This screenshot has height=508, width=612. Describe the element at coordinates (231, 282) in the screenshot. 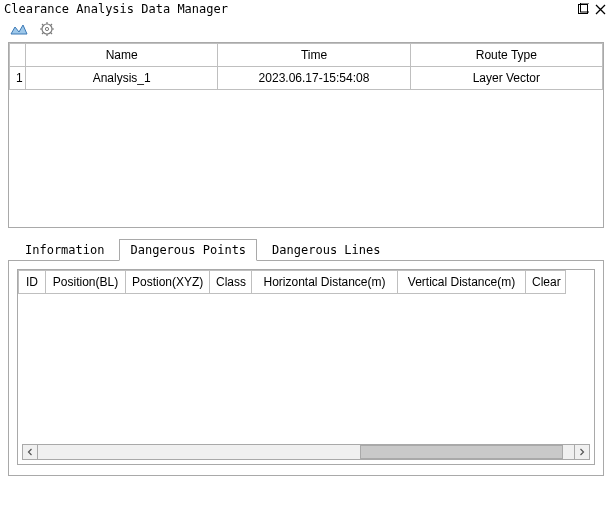

I see `header-class: Class` at that location.